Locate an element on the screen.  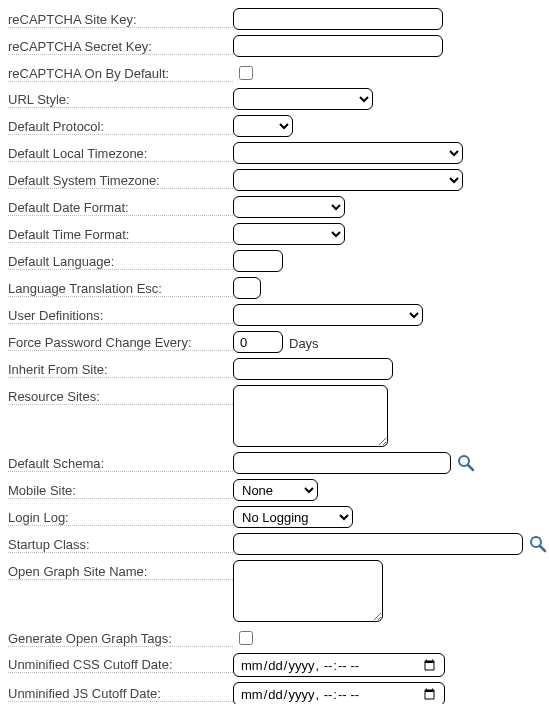
force-pw-change-input is located at coordinates (258, 342).